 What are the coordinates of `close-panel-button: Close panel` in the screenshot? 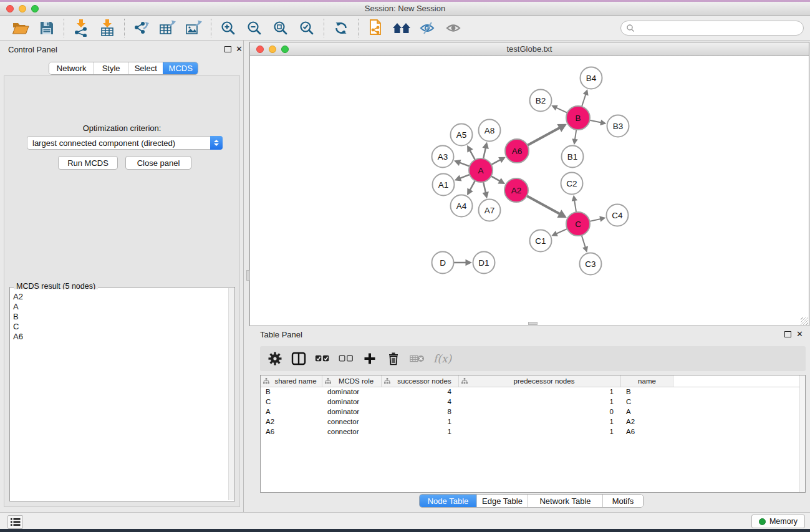 It's located at (158, 163).